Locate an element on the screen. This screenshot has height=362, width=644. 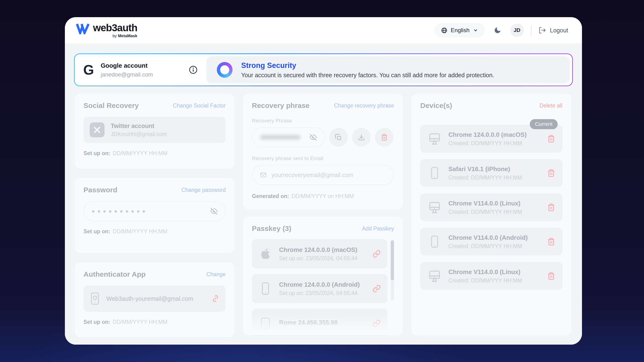
brand-byline: by MetaMask is located at coordinates (125, 36).